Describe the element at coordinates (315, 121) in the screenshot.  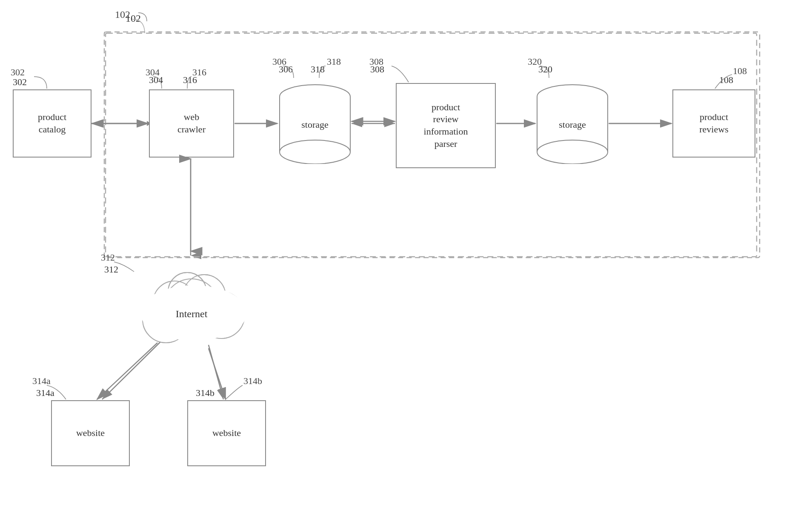
I see `storage1-svg: storage` at that location.